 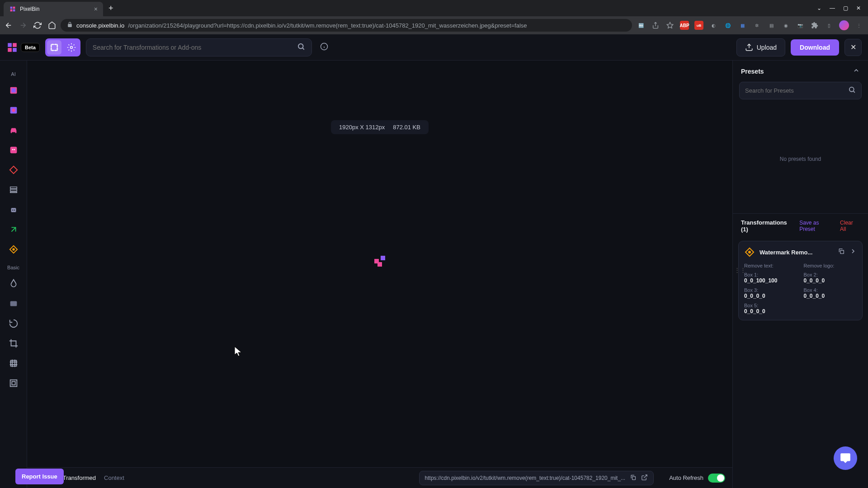 I want to click on minimize-icon: —, so click(x=832, y=8).